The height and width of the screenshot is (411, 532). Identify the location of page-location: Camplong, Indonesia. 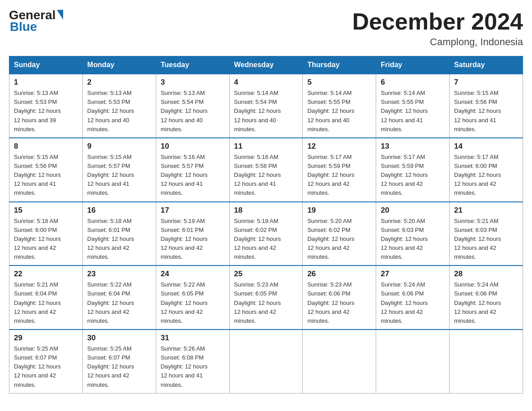
(438, 42).